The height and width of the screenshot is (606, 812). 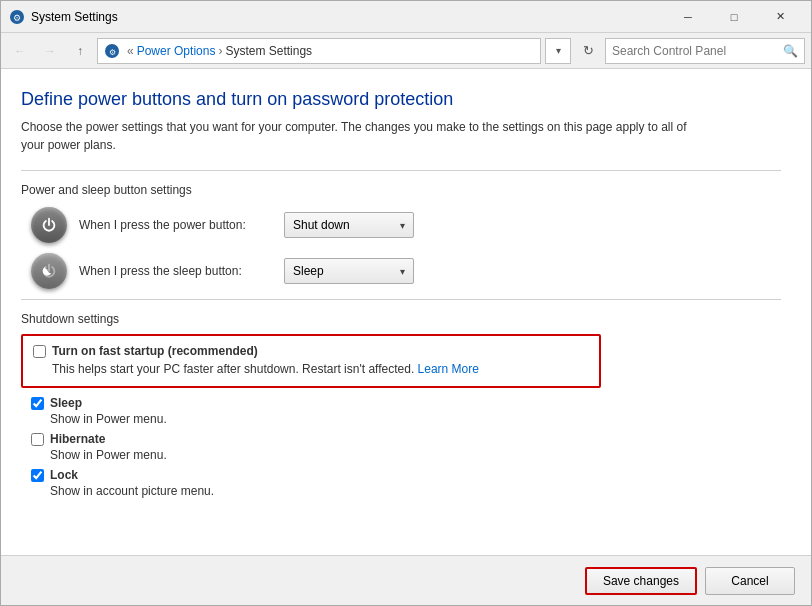 What do you see at coordinates (49, 225) in the screenshot?
I see `power-icon` at bounding box center [49, 225].